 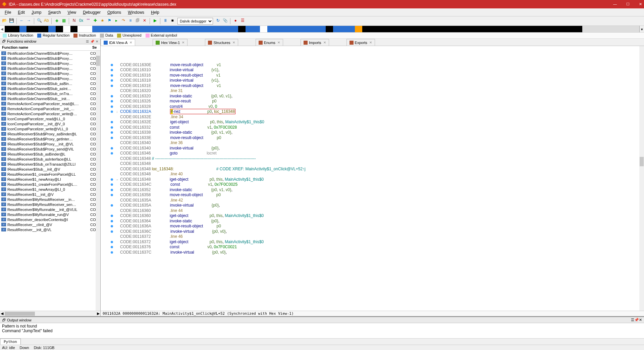 I want to click on disasm-line: ↓CODE:0011632A if-nez p0, loc_116348, so click(x=377, y=112).